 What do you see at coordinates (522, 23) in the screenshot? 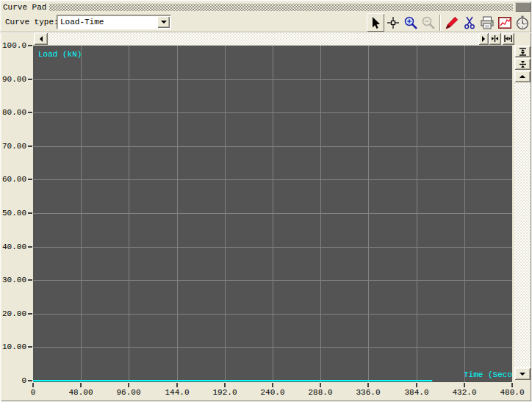
I see `timer-icon` at bounding box center [522, 23].